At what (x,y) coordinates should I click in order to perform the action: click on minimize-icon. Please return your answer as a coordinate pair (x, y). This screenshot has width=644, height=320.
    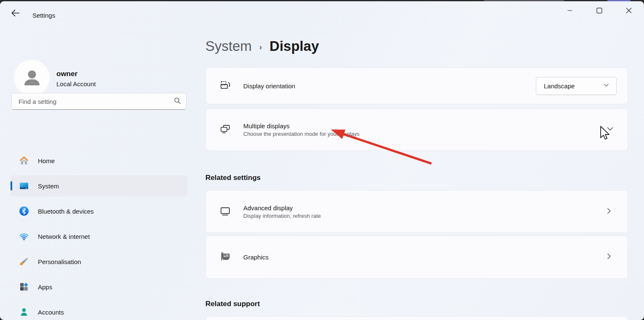
    Looking at the image, I should click on (570, 11).